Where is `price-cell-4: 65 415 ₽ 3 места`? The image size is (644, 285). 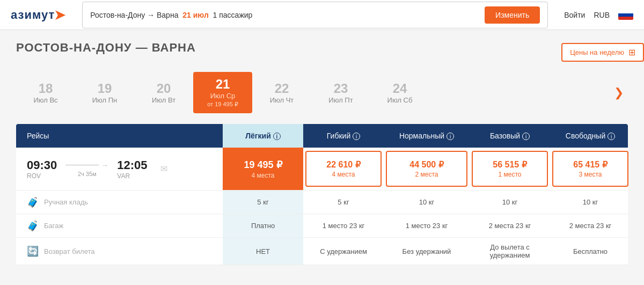
price-cell-4: 65 415 ₽ 3 места is located at coordinates (590, 169).